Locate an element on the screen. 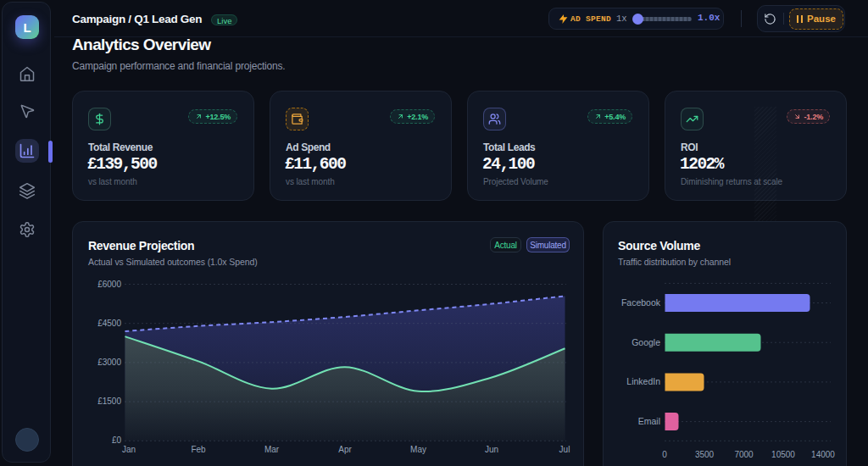  svg-text: Apr is located at coordinates (345, 449).